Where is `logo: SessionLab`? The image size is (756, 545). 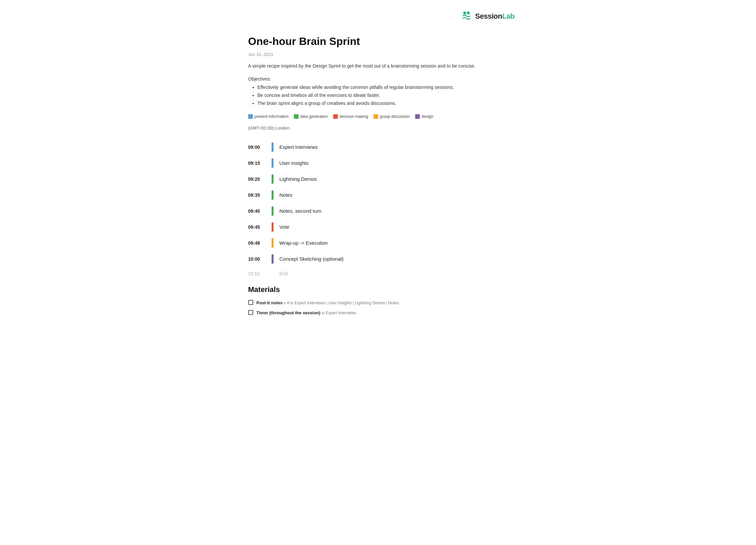 logo: SessionLab is located at coordinates (487, 16).